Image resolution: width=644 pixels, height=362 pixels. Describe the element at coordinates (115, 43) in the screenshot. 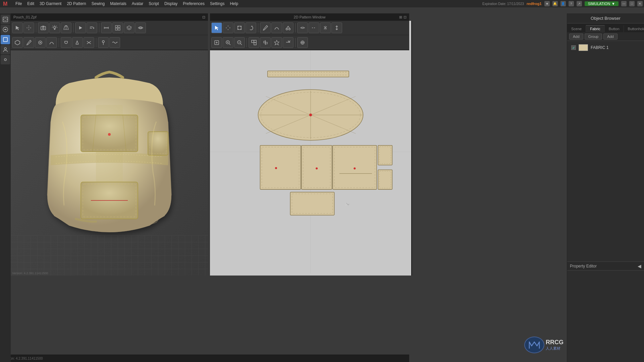

I see `tb-gather` at that location.